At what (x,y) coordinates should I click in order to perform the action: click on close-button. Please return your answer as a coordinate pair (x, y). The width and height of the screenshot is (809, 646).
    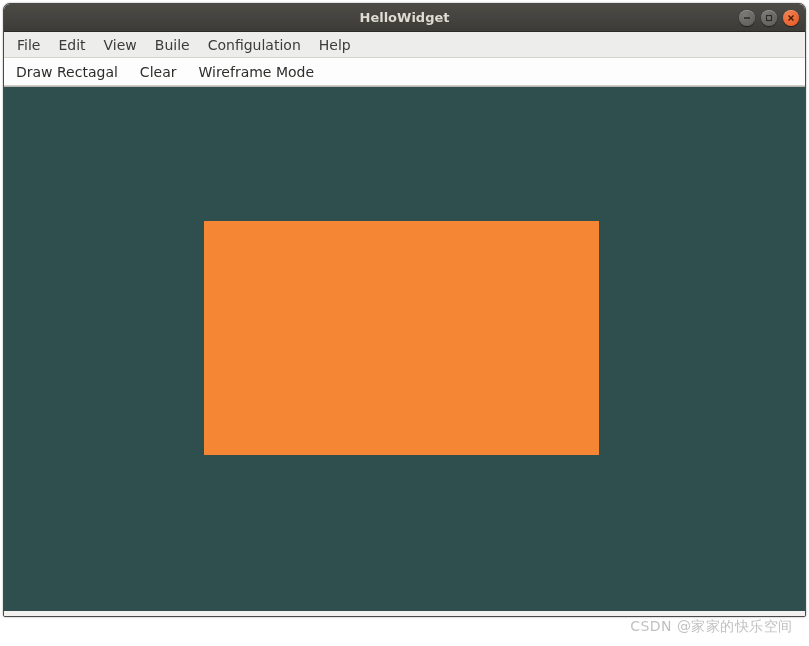
    Looking at the image, I should click on (791, 18).